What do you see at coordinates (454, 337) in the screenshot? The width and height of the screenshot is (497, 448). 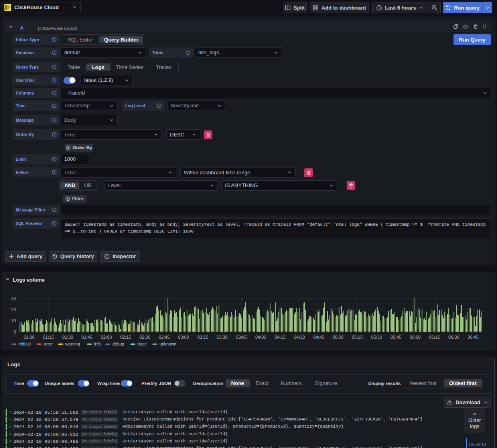 I see `svg-text: 06:30` at bounding box center [454, 337].